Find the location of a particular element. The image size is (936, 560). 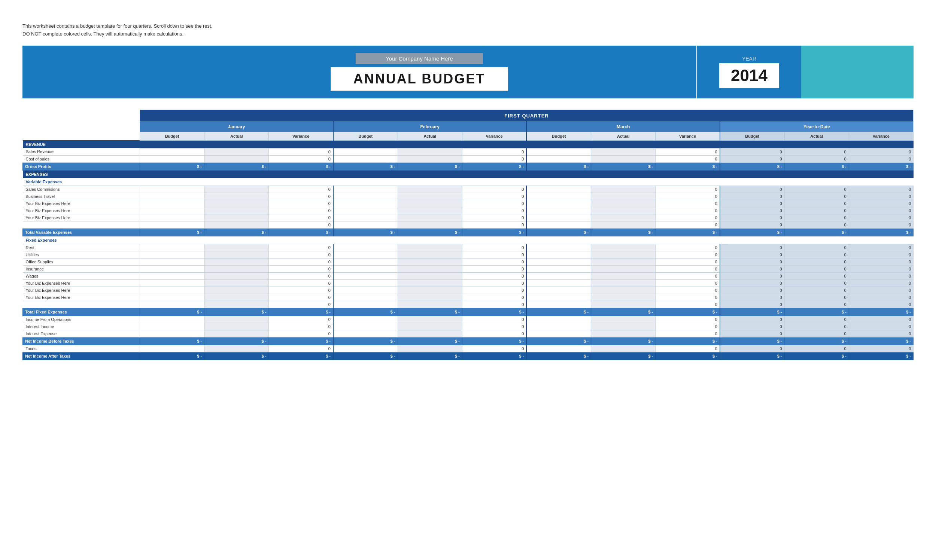

instruction-line2: DO NOT complete colored cells. They will… is located at coordinates (468, 34).